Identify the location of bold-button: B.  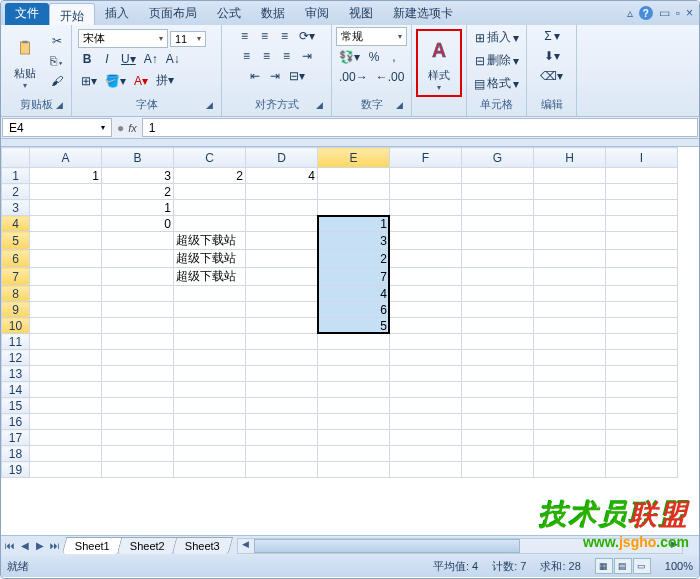
(87, 59).